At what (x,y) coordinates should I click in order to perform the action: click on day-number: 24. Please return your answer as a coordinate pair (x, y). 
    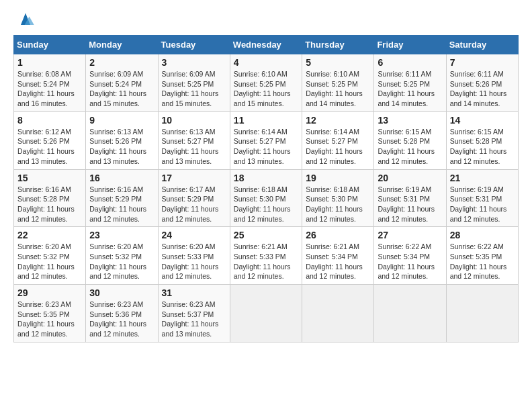
    Looking at the image, I should click on (194, 235).